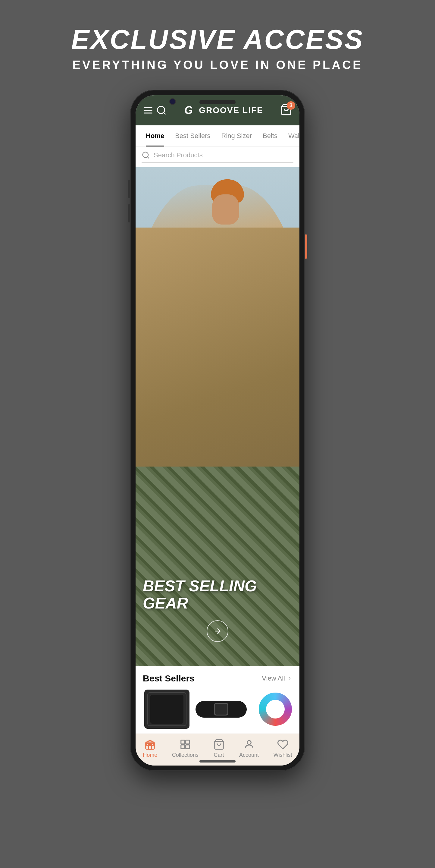 This screenshot has width=435, height=868. I want to click on tab-home: Home, so click(155, 136).